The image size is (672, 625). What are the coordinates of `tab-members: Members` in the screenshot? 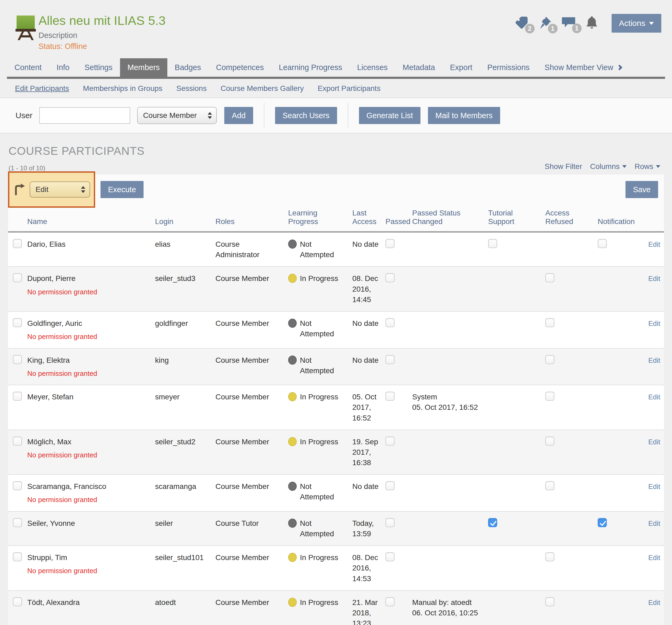 It's located at (144, 68).